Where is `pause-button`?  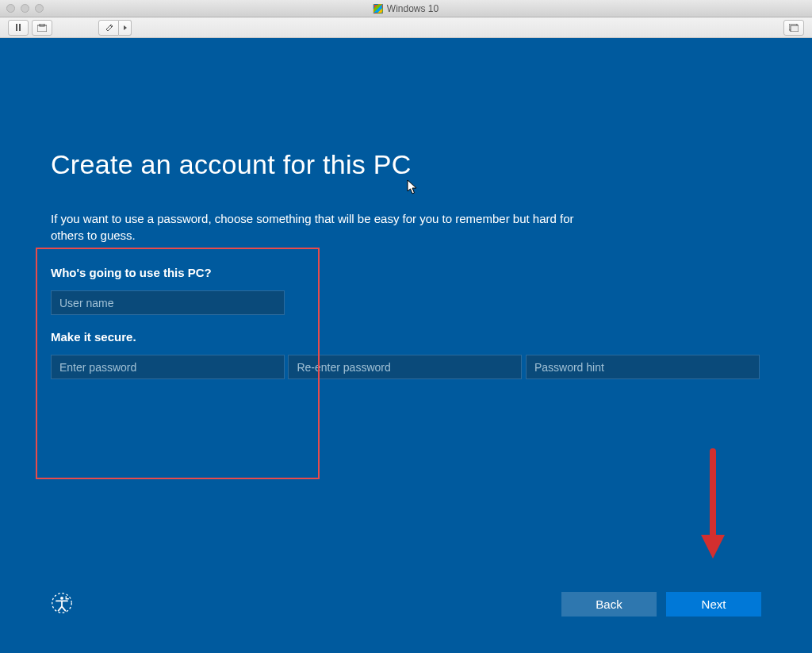 pause-button is located at coordinates (18, 28).